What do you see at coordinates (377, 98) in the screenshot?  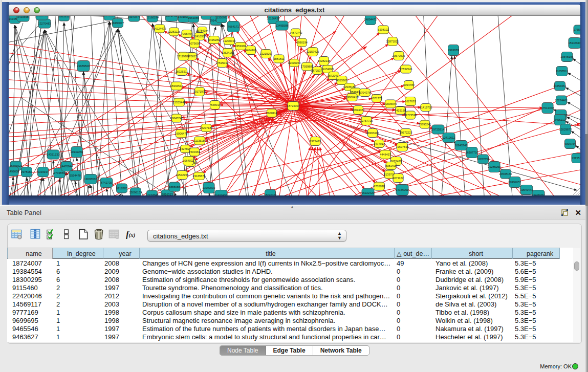 I see `svg-text: 6071775` at bounding box center [377, 98].